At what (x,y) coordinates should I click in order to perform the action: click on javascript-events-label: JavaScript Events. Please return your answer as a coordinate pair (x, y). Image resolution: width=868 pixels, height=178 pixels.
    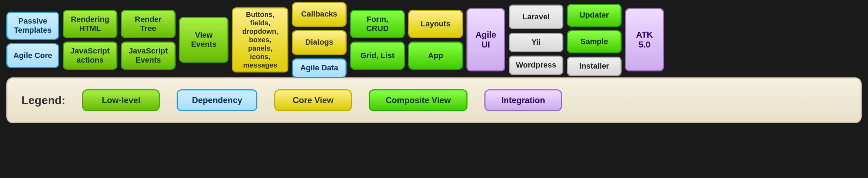
    Looking at the image, I should click on (148, 56).